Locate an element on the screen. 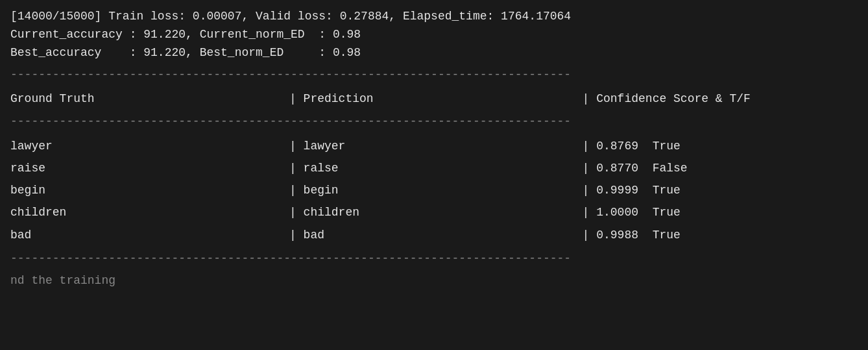 This screenshot has width=868, height=350. partial-line: nd the training is located at coordinates (434, 281).